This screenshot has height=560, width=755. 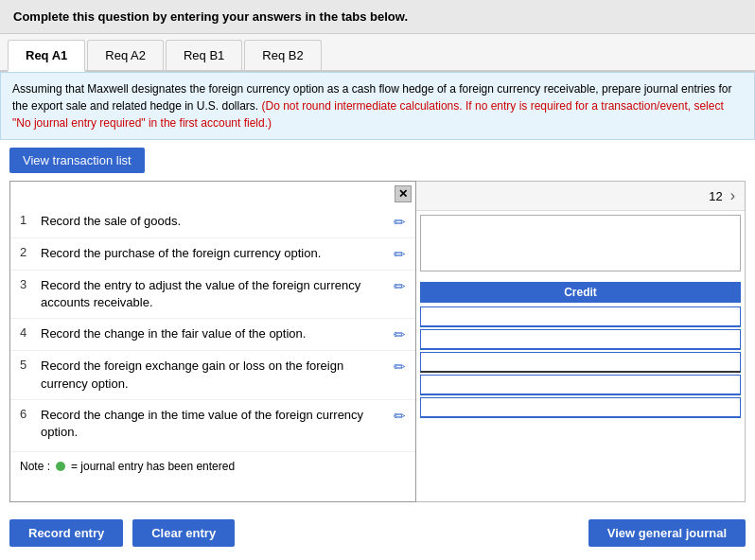 What do you see at coordinates (184, 534) in the screenshot?
I see `clear-entry-button: Clear entry` at bounding box center [184, 534].